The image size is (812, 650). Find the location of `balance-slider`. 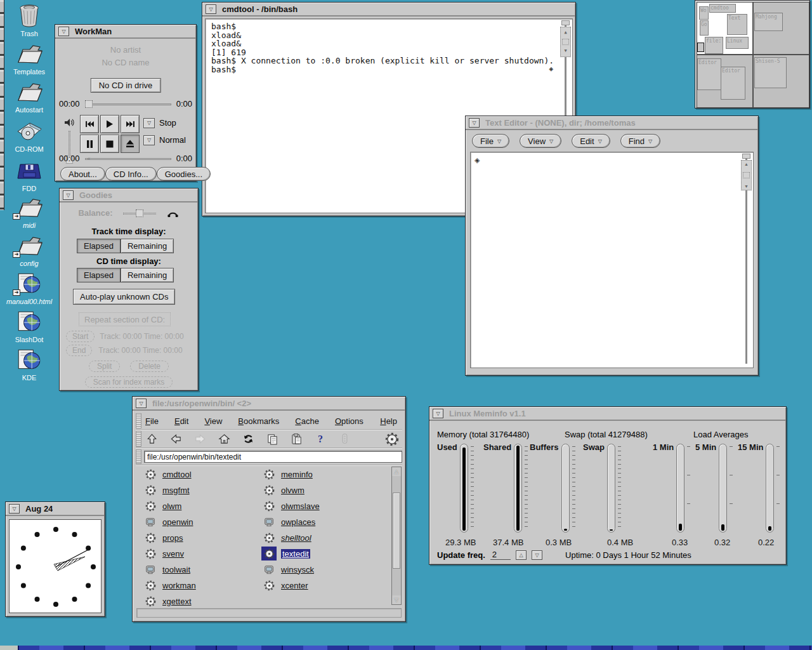

balance-slider is located at coordinates (140, 213).